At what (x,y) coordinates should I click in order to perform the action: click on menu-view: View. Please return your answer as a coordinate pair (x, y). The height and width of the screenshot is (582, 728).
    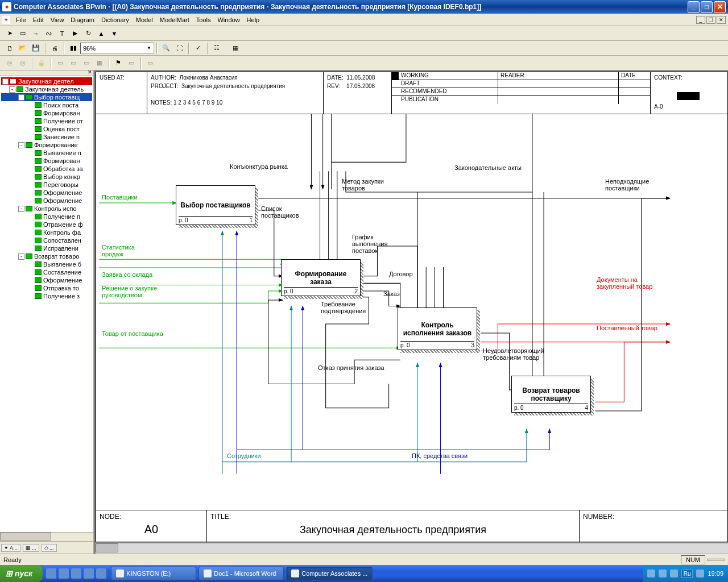
    Looking at the image, I should click on (57, 20).